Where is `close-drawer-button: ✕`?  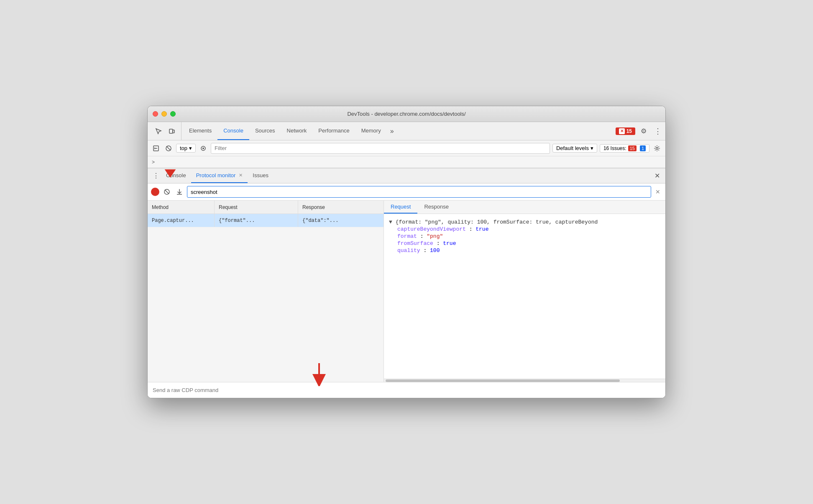 close-drawer-button: ✕ is located at coordinates (657, 176).